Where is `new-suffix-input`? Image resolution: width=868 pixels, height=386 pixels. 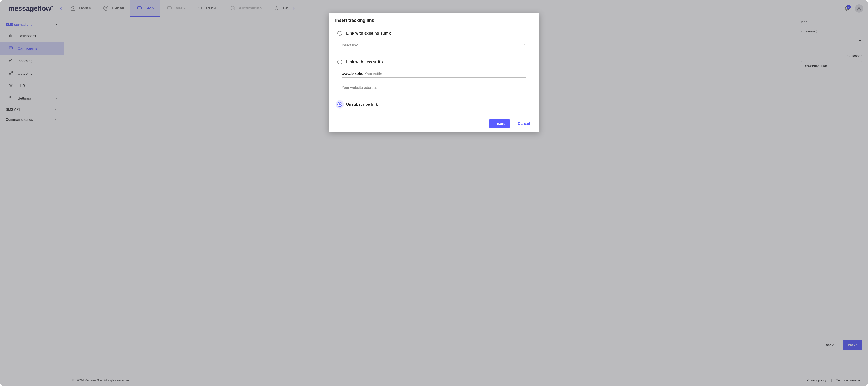 new-suffix-input is located at coordinates (445, 74).